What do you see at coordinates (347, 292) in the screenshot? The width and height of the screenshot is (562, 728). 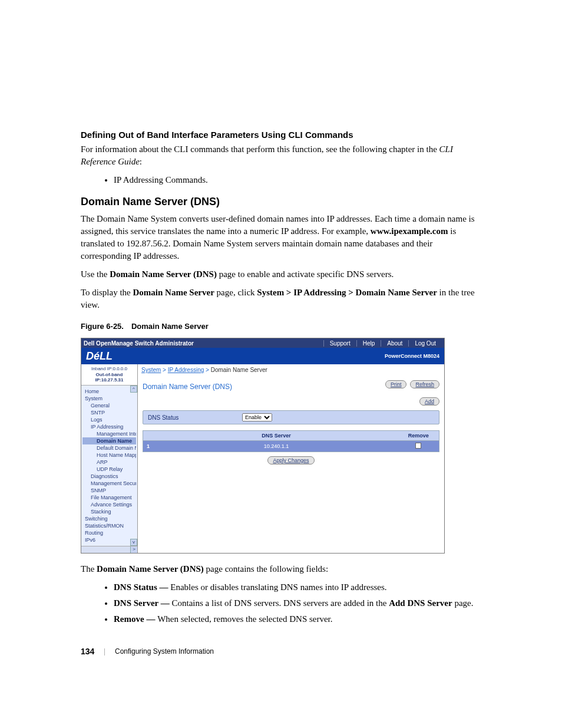 I see `nav-path: System > IP Addressing > Domain Name Ser…` at bounding box center [347, 292].